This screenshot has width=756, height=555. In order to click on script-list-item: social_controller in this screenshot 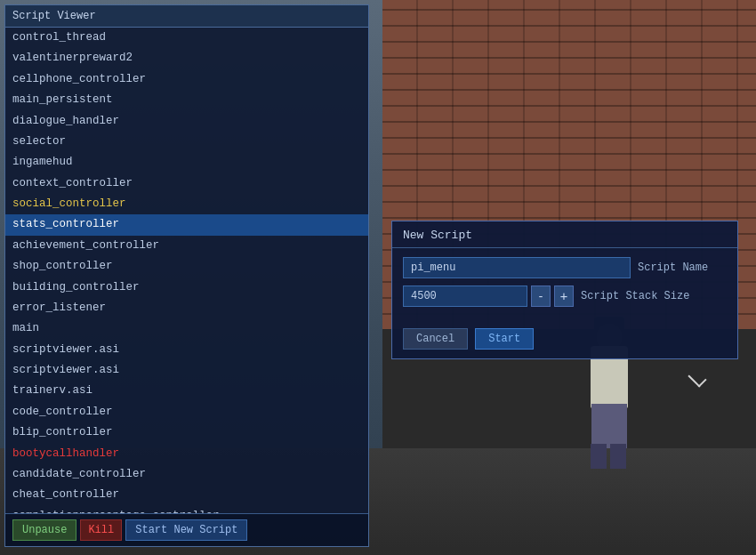, I will do `click(187, 205)`.